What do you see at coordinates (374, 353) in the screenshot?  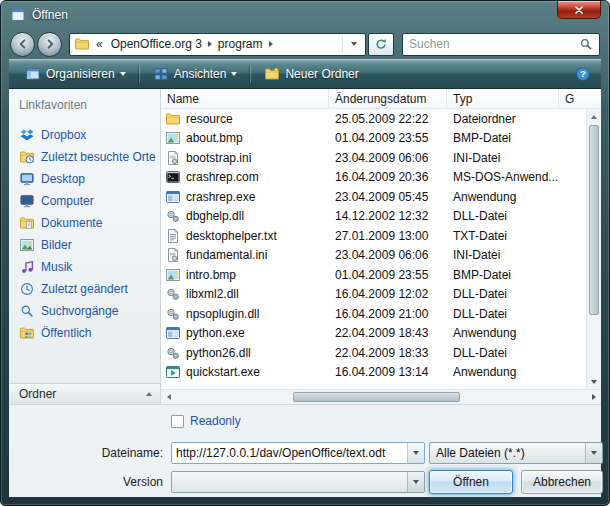 I see `file-row: python26.dll22.04.2009 18:33DLL-Datei` at bounding box center [374, 353].